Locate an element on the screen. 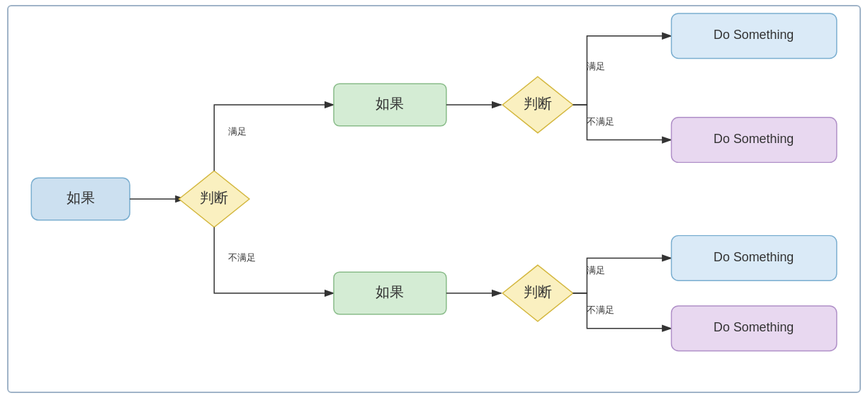  dosomething4-label: Do Something is located at coordinates (754, 327).